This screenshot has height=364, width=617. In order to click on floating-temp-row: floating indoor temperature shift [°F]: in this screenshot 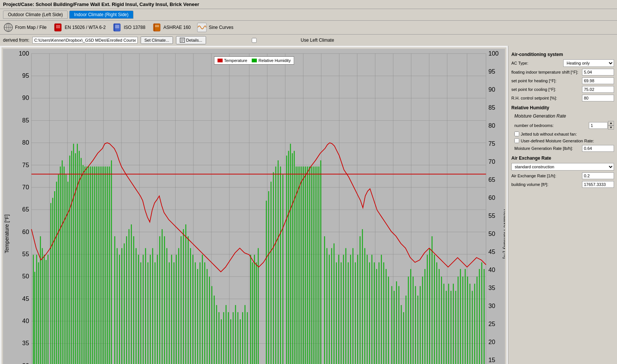, I will do `click(562, 72)`.